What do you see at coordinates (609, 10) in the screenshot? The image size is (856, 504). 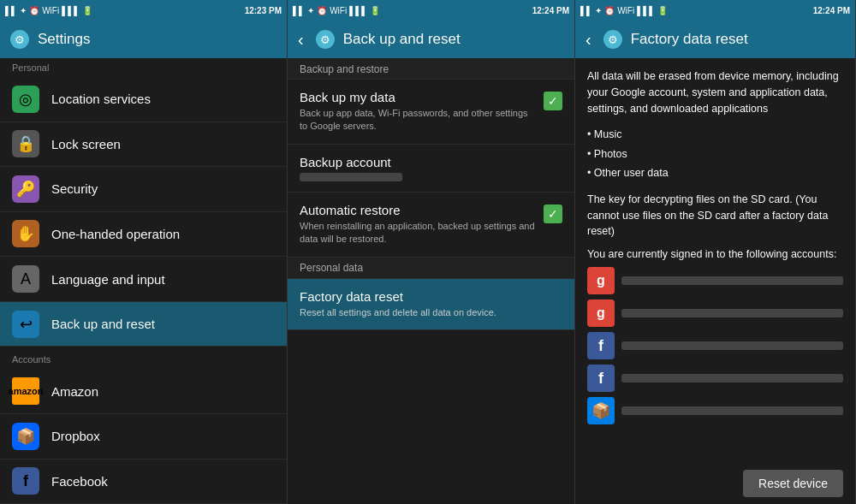 I see `alarm-icon-3: ⏰` at bounding box center [609, 10].